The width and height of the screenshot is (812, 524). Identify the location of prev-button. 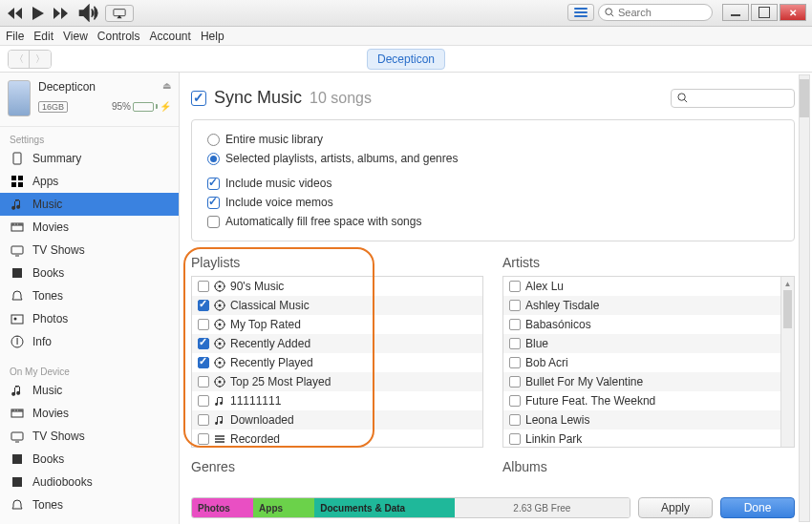
(15, 13).